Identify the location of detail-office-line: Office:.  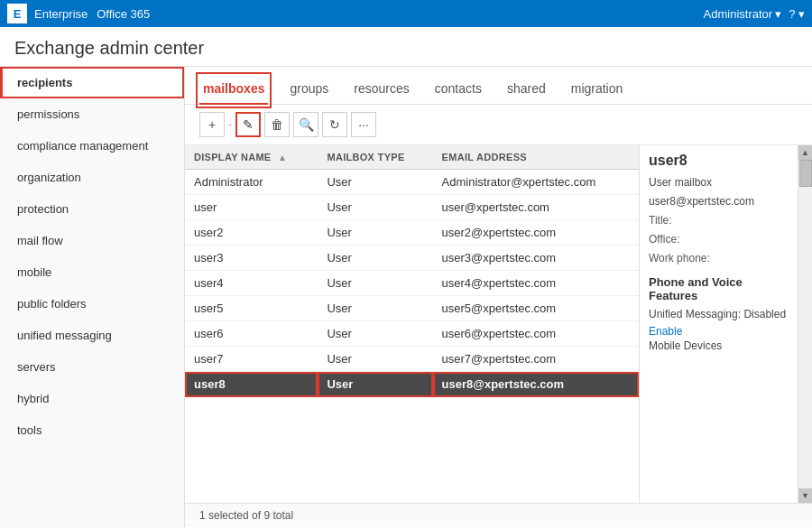
(718, 239).